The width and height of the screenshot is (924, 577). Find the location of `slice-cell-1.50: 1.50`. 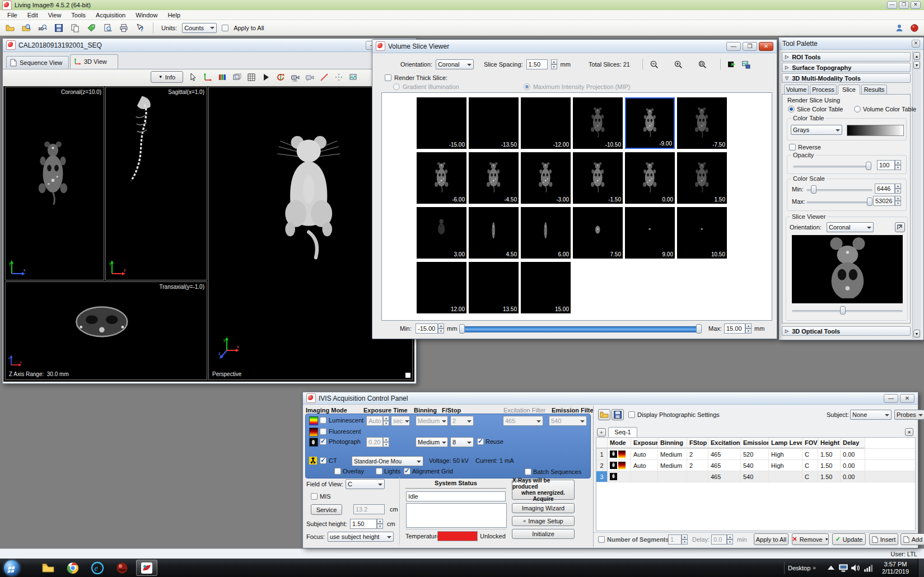

slice-cell-1.50: 1.50 is located at coordinates (702, 178).